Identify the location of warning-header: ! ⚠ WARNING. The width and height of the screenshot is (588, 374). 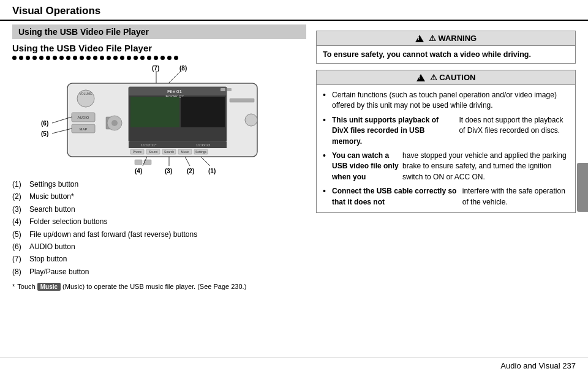
(446, 38).